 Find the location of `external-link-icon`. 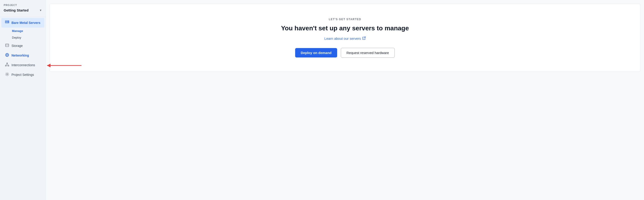

external-link-icon is located at coordinates (364, 39).